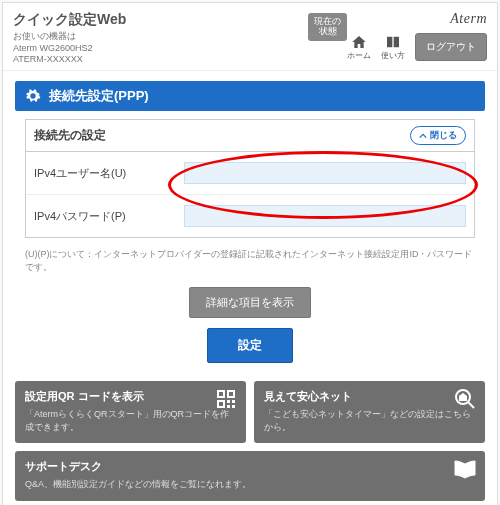  What do you see at coordinates (130, 412) in the screenshot?
I see `qr-card: 設定用QR コードを表示 「AtermらくらくQRスタート」用のQRコードを作成…` at bounding box center [130, 412].